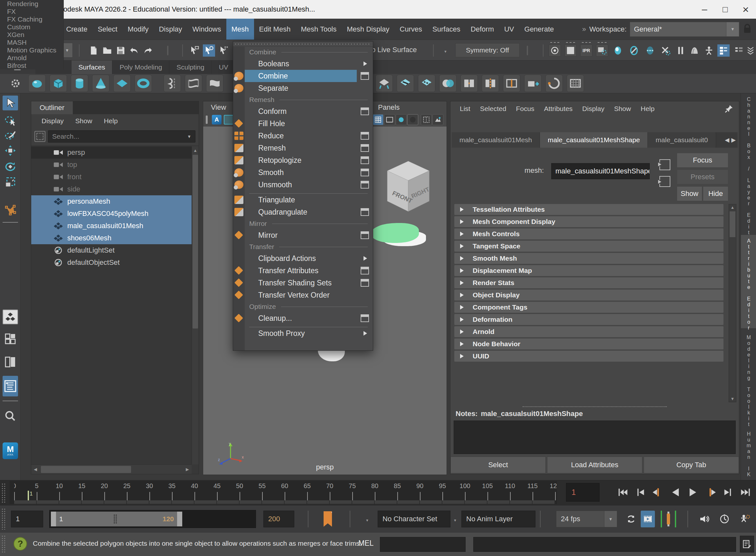 Image resolution: width=756 pixels, height=556 pixels. What do you see at coordinates (650, 50) in the screenshot?
I see `highlight-selection-icon` at bounding box center [650, 50].